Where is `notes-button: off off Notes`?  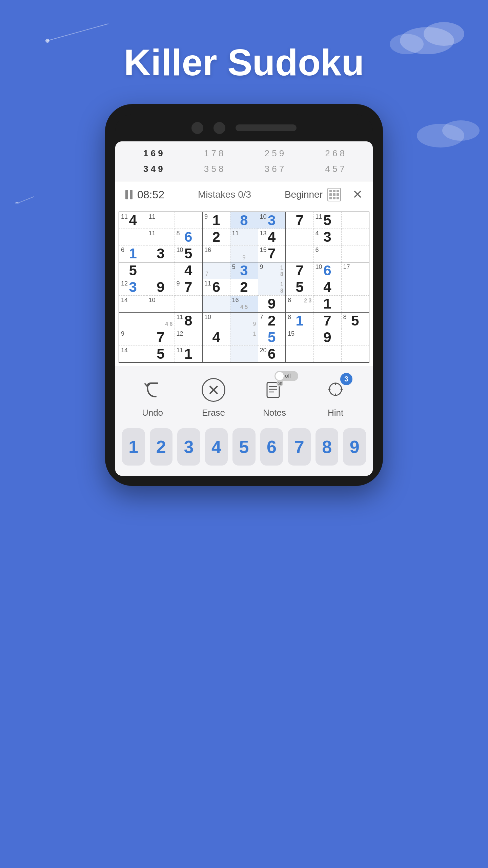 notes-button: off off Notes is located at coordinates (274, 397).